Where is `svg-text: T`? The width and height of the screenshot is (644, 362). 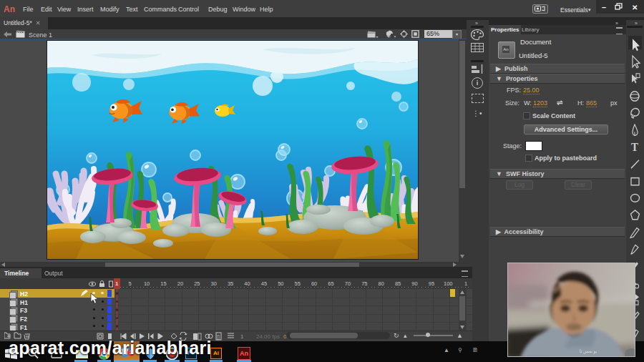 svg-text: T is located at coordinates (635, 147).